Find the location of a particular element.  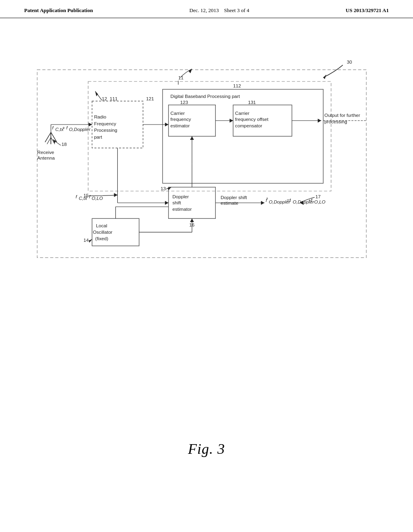

cfe-label-2: frequency is located at coordinates (181, 119).